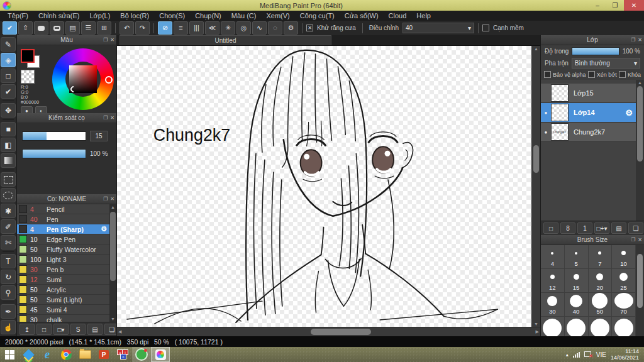  I want to click on alpha-protect-checkbox: Bảo vệ alpha, so click(565, 74).